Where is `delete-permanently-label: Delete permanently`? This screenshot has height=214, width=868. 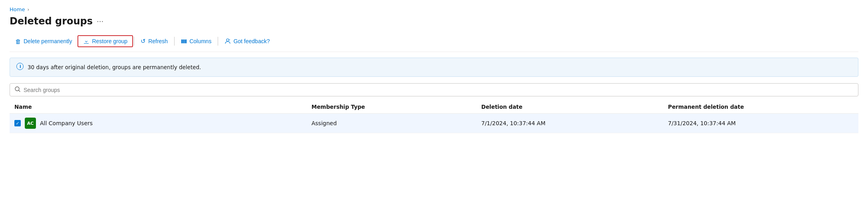
delete-permanently-label: Delete permanently is located at coordinates (48, 41).